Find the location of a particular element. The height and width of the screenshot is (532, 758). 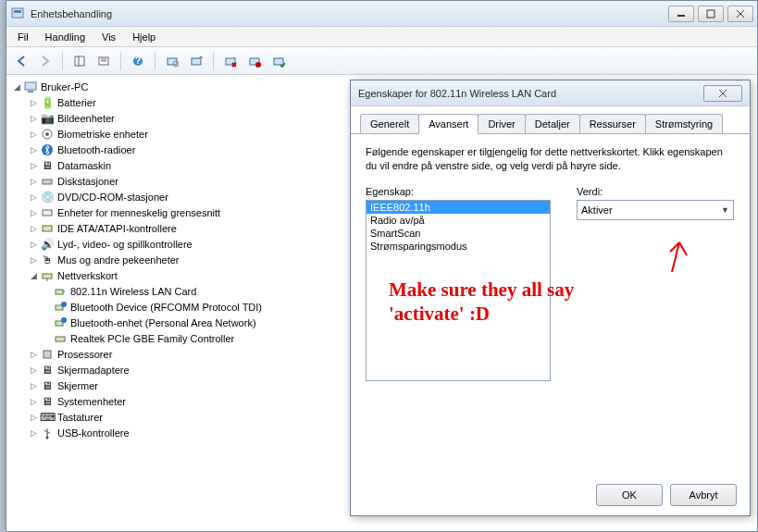

list-item: Strømsparingsmodus is located at coordinates (458, 246).